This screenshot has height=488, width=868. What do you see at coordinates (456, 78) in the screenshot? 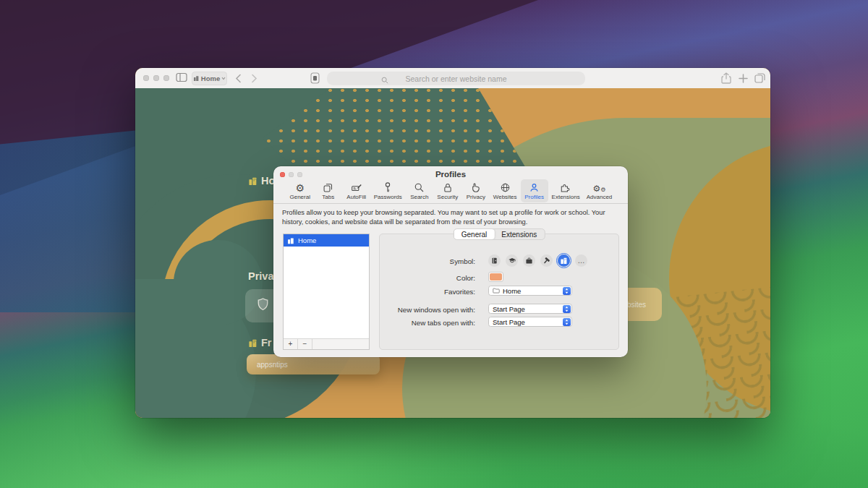
I see `search-input` at bounding box center [456, 78].